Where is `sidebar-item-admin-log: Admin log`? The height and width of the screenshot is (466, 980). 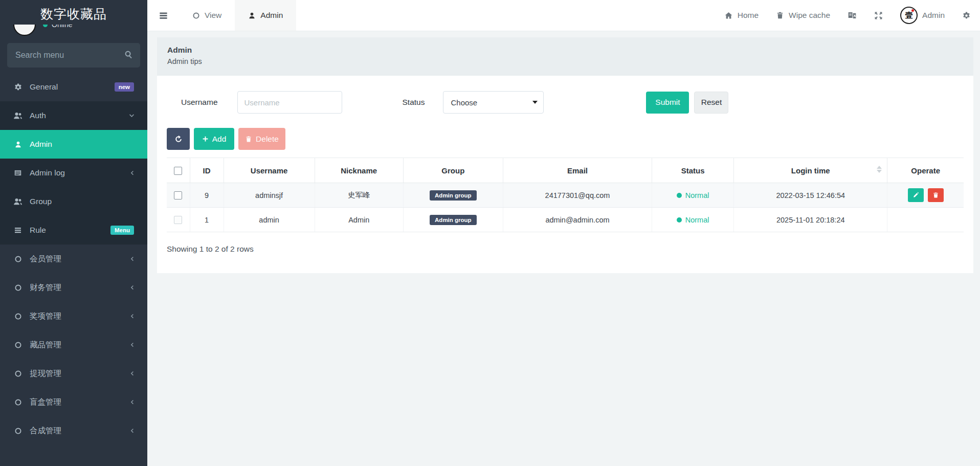 sidebar-item-admin-log: Admin log is located at coordinates (74, 173).